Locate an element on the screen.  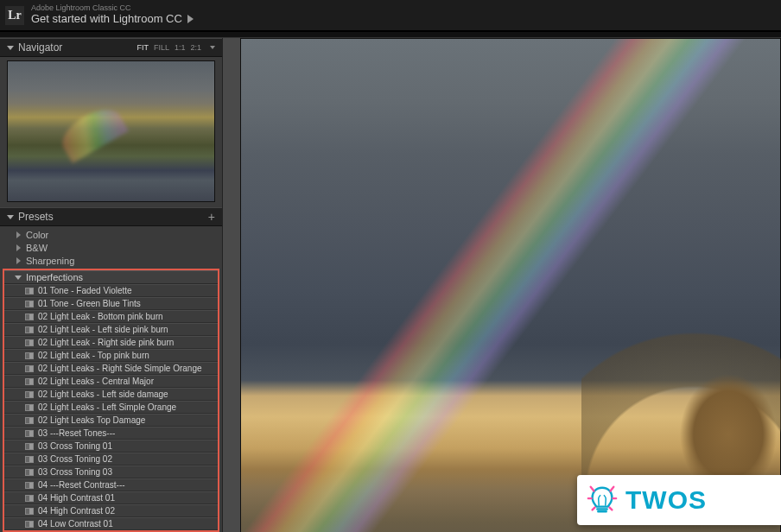
presets-highlighted-group: Imperfections 01 Tone - Faded Violette01… is located at coordinates (111, 401).